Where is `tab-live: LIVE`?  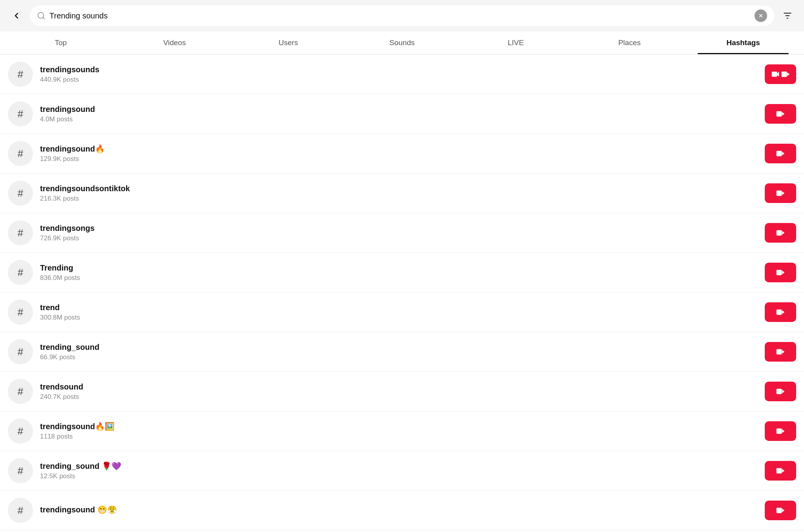 tab-live: LIVE is located at coordinates (516, 43).